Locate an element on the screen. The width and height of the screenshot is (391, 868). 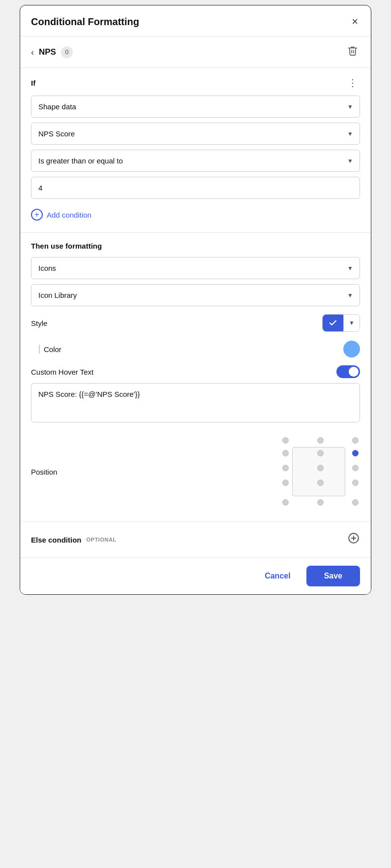
modal-title: Conditional Formatting is located at coordinates (85, 22).